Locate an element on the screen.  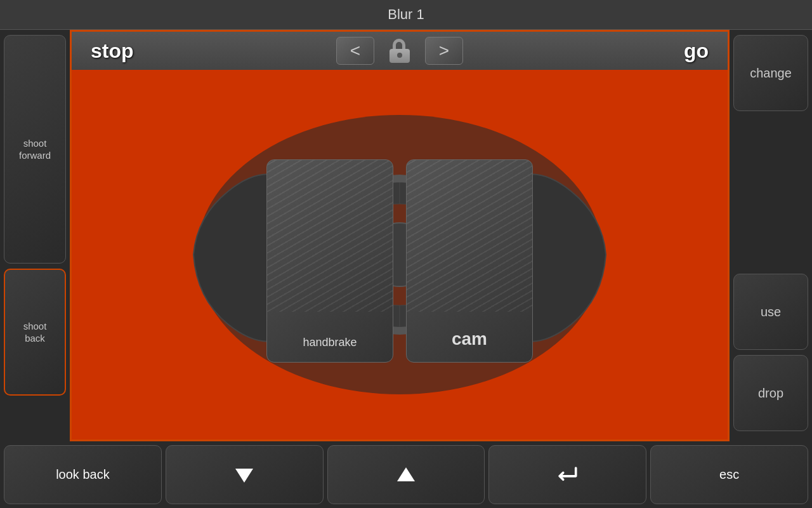
esc-label: esc is located at coordinates (730, 475).